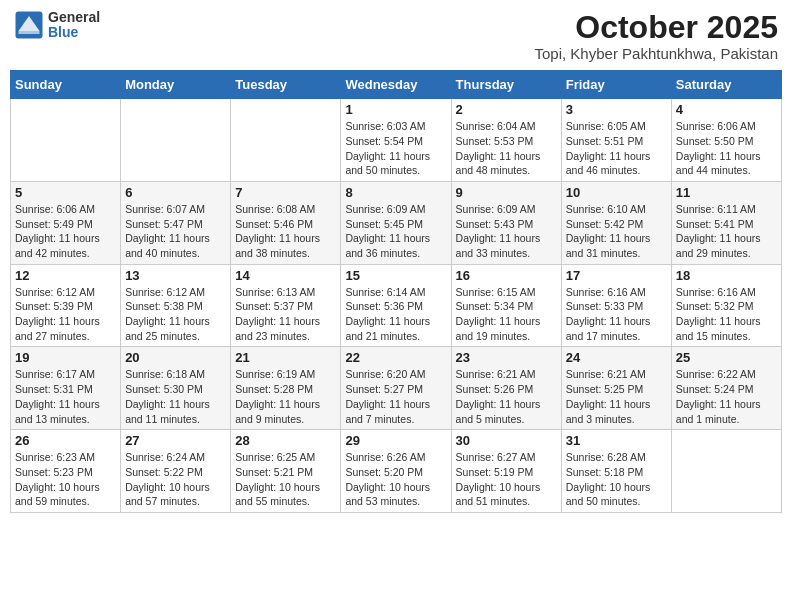  What do you see at coordinates (74, 26) in the screenshot?
I see `logo-text: General Blue` at bounding box center [74, 26].